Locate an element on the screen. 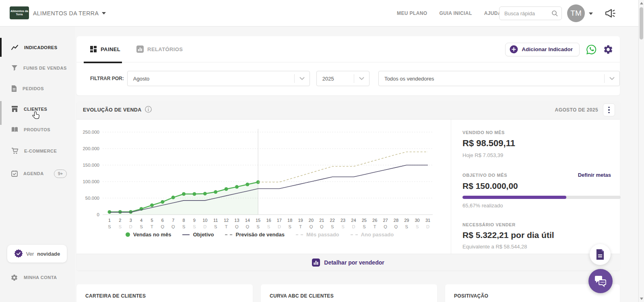 The image size is (644, 302). year-dropdown: 2025 is located at coordinates (343, 79).